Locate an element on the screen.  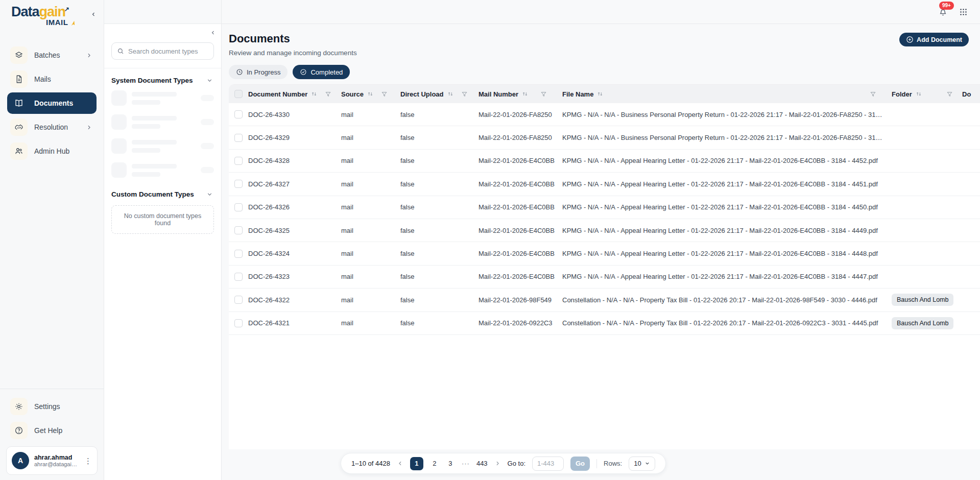
user-card: A ahrar.ahmad ahrar@datagainservice... ⋮ is located at coordinates (52, 461).